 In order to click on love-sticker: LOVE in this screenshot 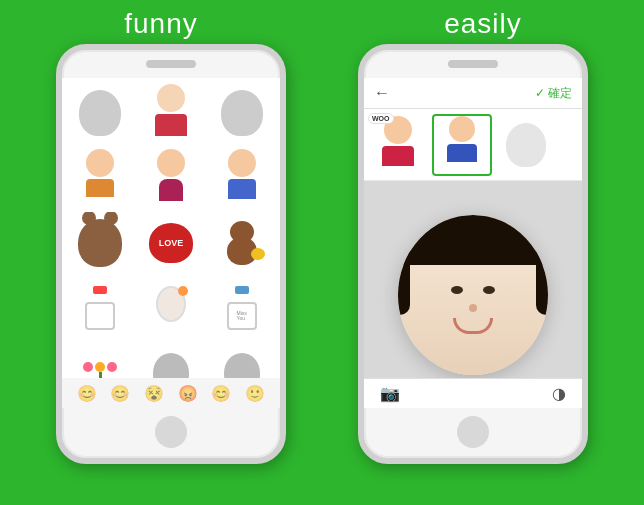, I will do `click(171, 243)`.